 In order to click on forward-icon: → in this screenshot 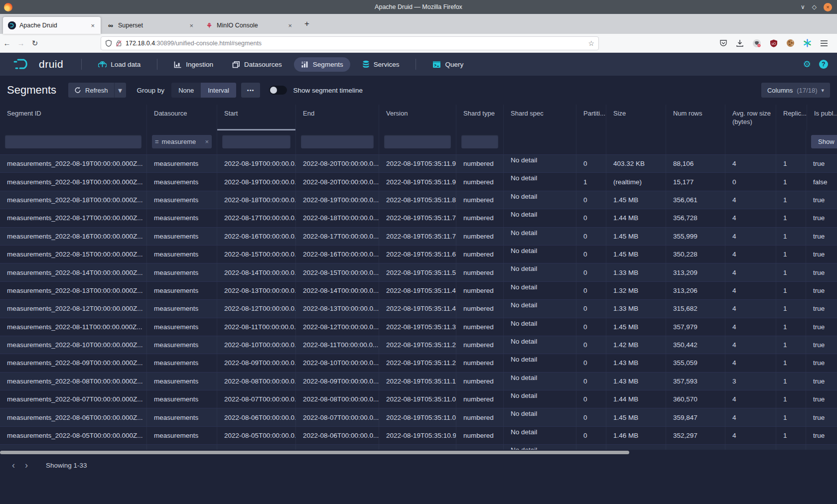, I will do `click(21, 43)`.